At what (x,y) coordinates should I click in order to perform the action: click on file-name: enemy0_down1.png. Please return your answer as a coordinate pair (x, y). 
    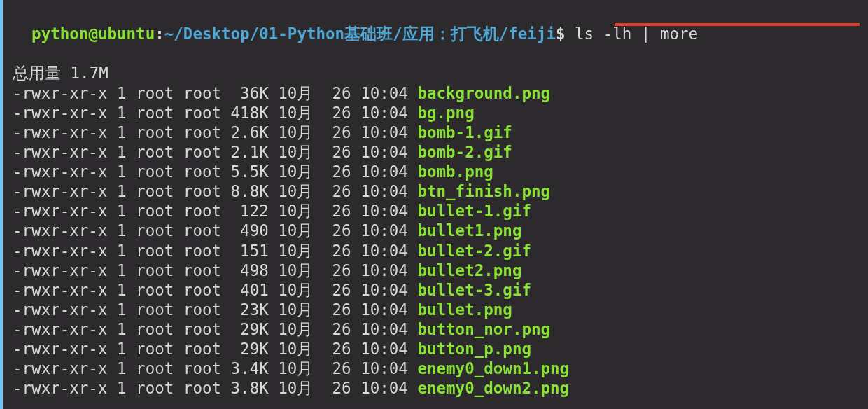
    Looking at the image, I should click on (493, 368).